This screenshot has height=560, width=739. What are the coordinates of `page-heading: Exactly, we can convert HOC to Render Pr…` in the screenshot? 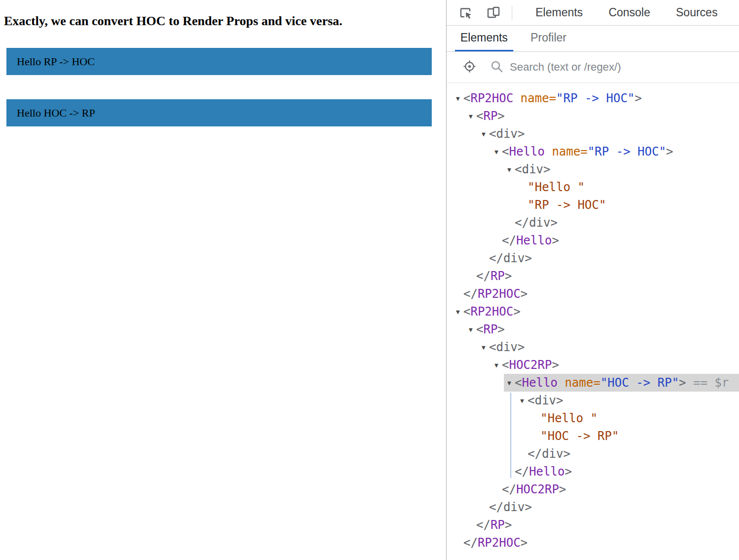 It's located at (225, 21).